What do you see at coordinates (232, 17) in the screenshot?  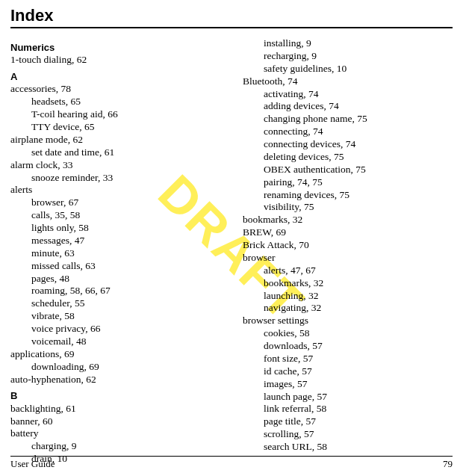 I see `page-title: Index` at bounding box center [232, 17].